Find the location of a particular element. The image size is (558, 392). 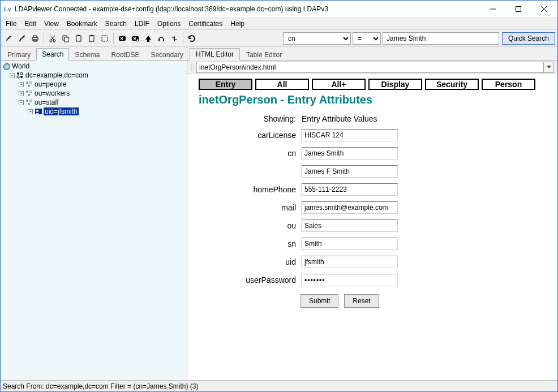

search-attr-select: cn is located at coordinates (317, 38).